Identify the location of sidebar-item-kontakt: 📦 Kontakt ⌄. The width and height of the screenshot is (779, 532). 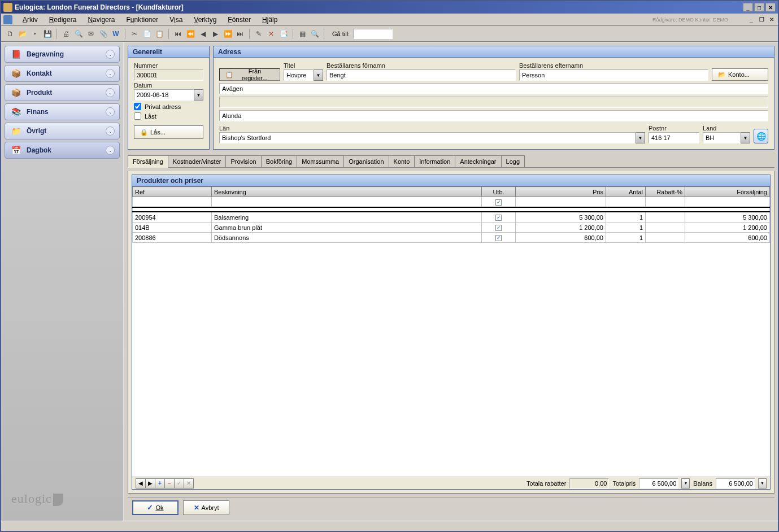
(62, 73).